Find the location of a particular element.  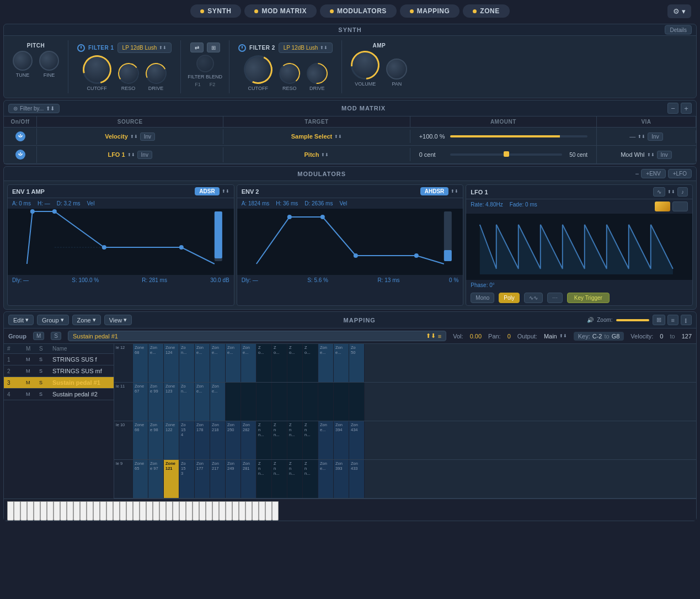

add-lfo-button: +LFO is located at coordinates (680, 173).